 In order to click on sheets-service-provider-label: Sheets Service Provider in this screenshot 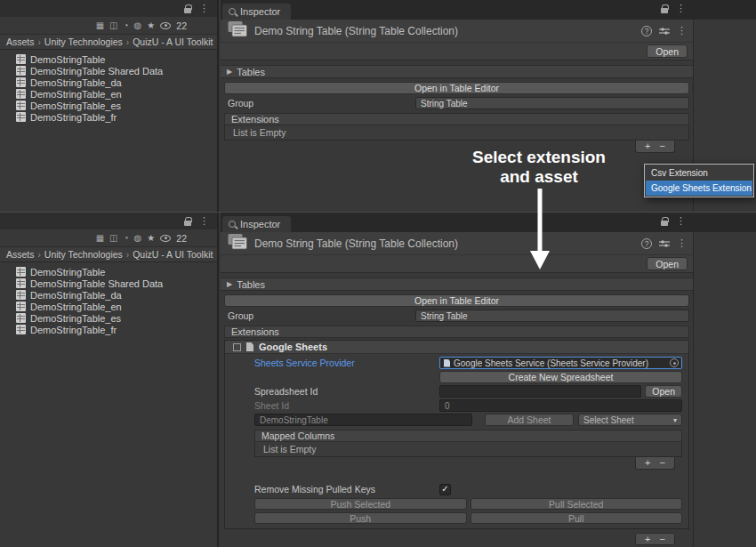, I will do `click(347, 363)`.